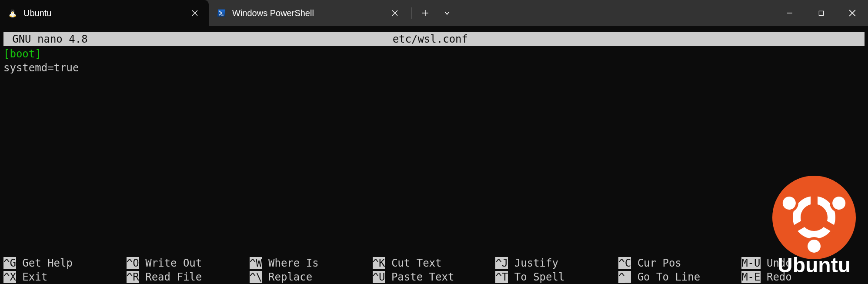 The image size is (868, 284). What do you see at coordinates (188, 263) in the screenshot?
I see `shortcut-write-out: ^O Write Out` at bounding box center [188, 263].